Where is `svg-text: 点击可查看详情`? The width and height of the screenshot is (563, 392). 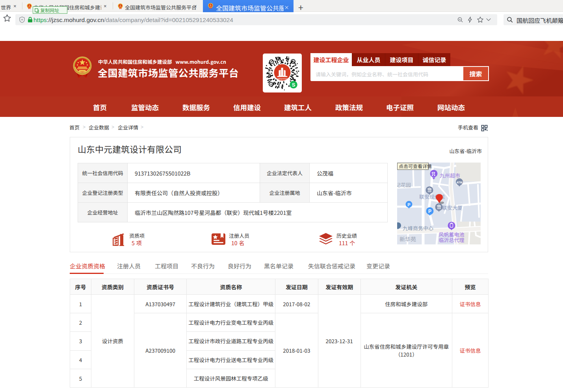
svg-text: 点击可查看详情 is located at coordinates (415, 166).